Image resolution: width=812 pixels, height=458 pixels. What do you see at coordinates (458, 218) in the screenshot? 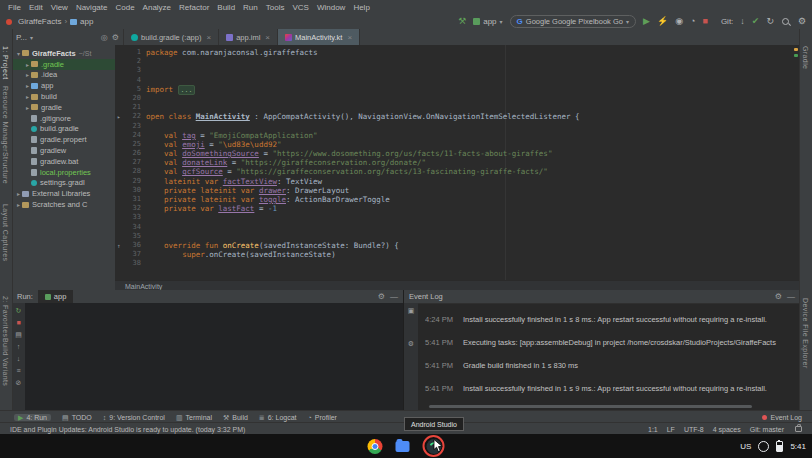
I see `code-line: 33` at bounding box center [458, 218].